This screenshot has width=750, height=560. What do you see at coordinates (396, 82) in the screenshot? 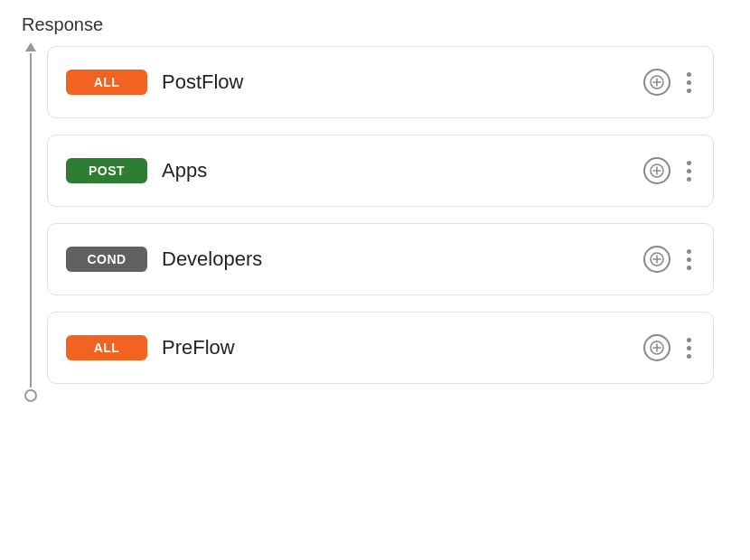
I see `card-title-postflow: PostFlow` at bounding box center [396, 82].